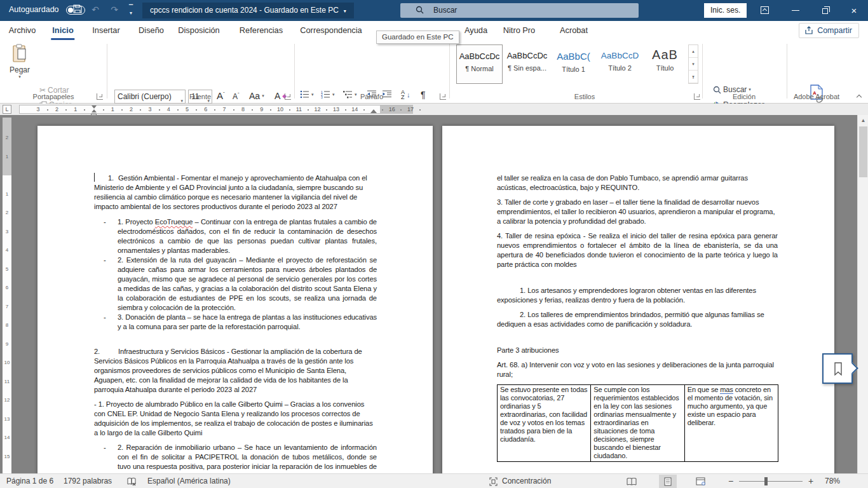  Describe the element at coordinates (854, 10) in the screenshot. I see `close-button: ×` at that location.